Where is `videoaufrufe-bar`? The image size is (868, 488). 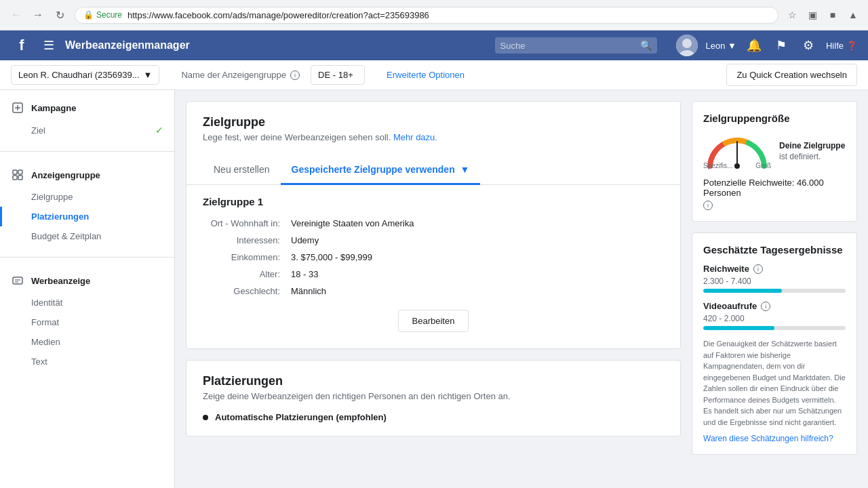 videoaufrufe-bar is located at coordinates (774, 328).